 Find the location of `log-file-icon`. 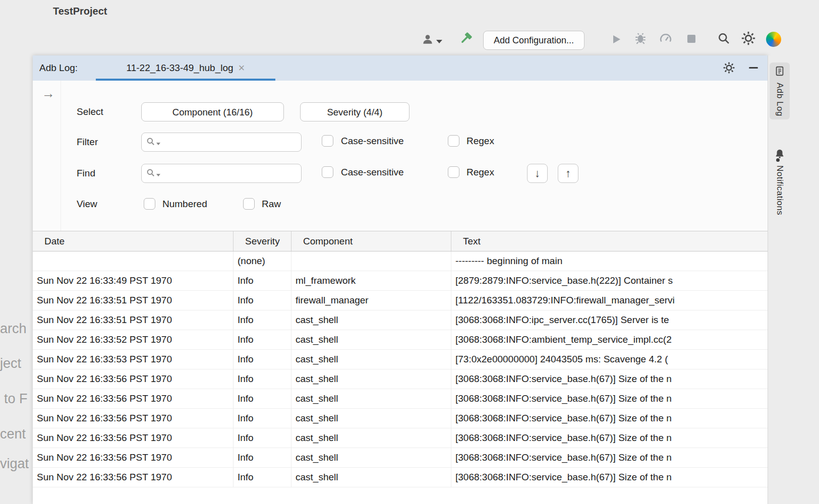

log-file-icon is located at coordinates (780, 72).